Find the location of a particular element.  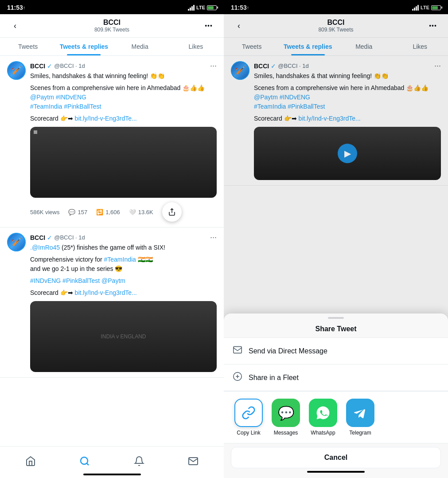

left-header-center: BCCI 809.9K Tweets is located at coordinates (112, 26).